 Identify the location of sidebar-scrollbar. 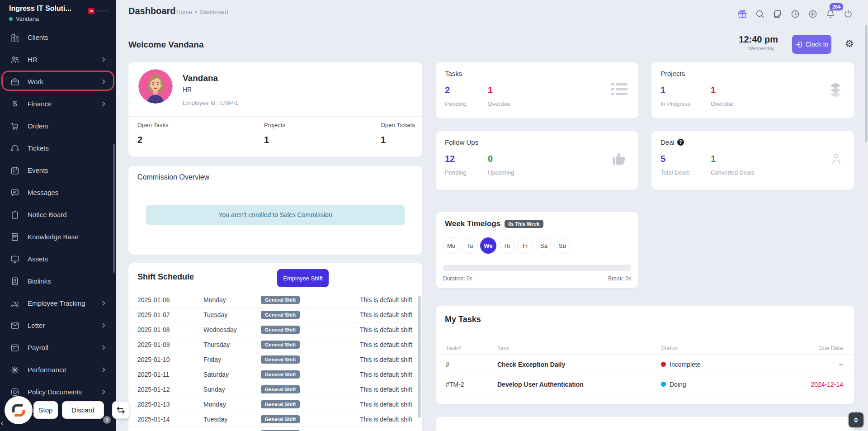
(114, 208).